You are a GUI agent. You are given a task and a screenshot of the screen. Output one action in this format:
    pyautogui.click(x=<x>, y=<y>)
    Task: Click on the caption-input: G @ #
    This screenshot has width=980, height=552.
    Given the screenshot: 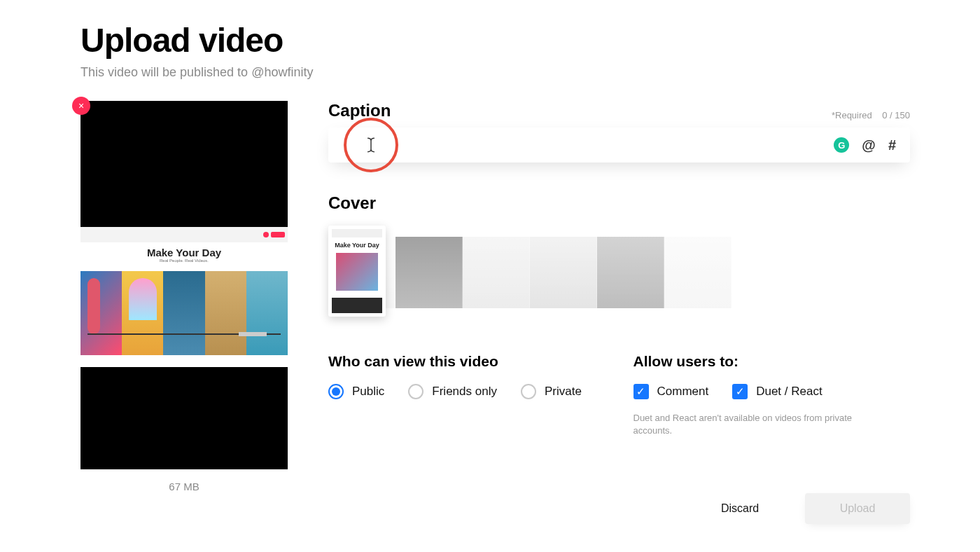 What is the action you would take?
    pyautogui.click(x=619, y=145)
    